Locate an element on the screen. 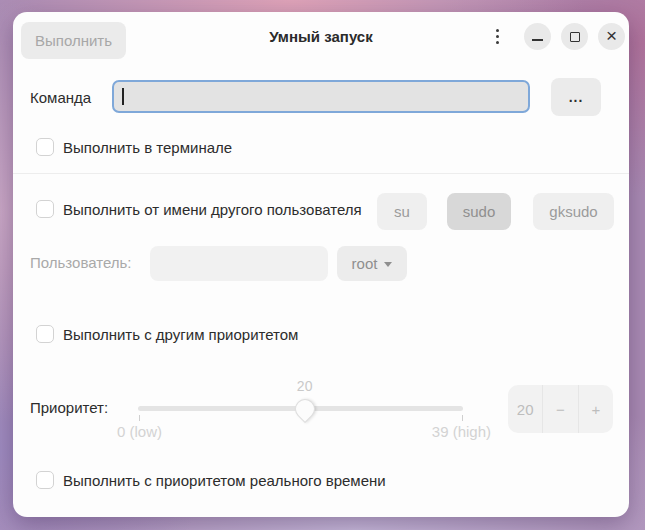  slider-tick-max is located at coordinates (462, 418).